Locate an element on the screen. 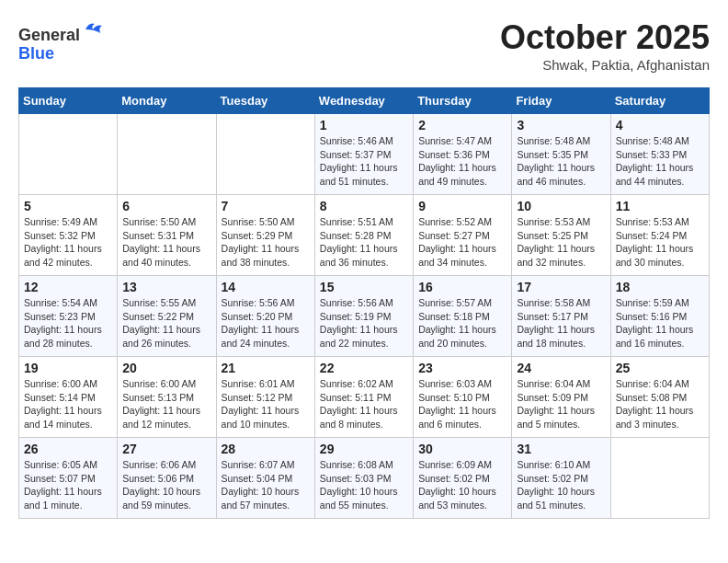  day-info: Sunrise: 6:04 AM Sunset: 5:08 PM Dayligh… is located at coordinates (660, 405).